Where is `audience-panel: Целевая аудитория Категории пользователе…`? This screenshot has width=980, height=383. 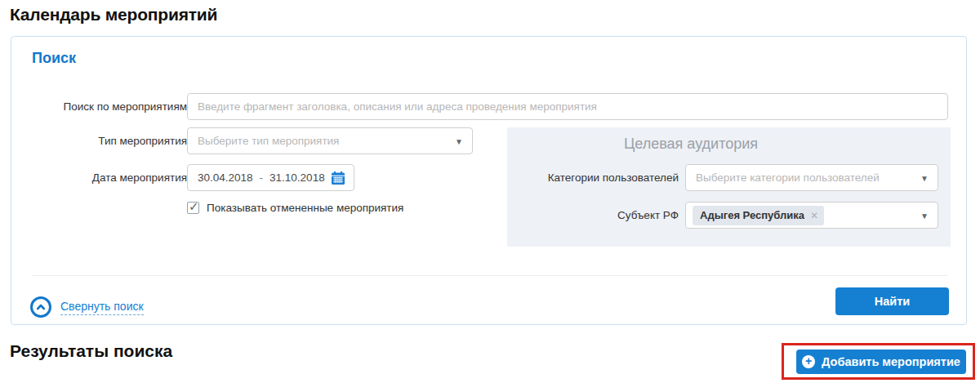
audience-panel: Целевая аудитория Категории пользователе… is located at coordinates (728, 187).